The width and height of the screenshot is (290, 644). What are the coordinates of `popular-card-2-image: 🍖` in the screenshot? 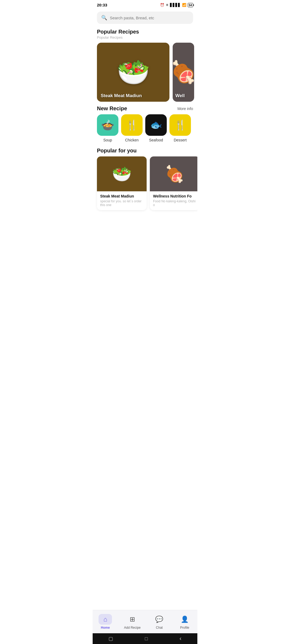 It's located at (173, 174).